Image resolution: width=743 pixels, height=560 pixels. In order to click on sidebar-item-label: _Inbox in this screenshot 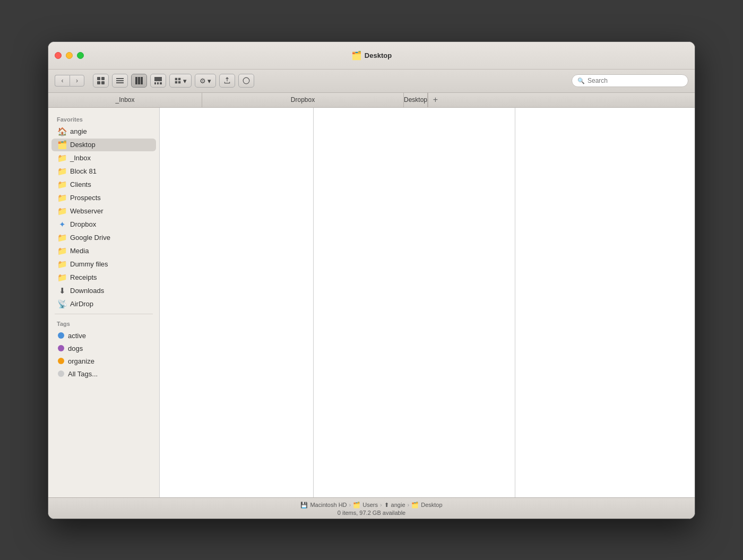, I will do `click(81, 158)`.